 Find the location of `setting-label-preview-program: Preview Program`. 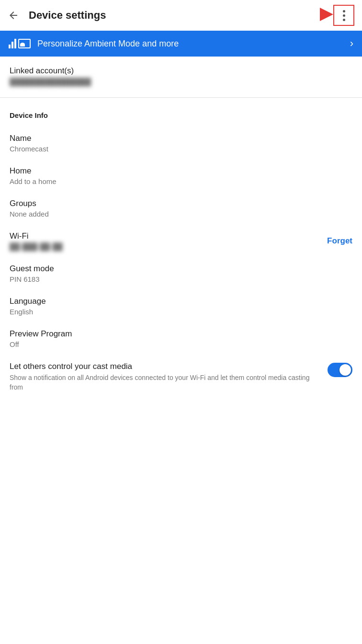

setting-label-preview-program: Preview Program is located at coordinates (181, 334).